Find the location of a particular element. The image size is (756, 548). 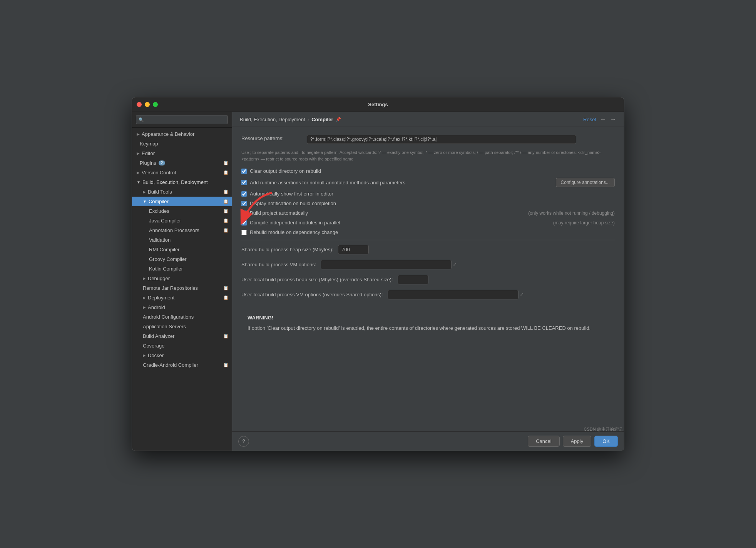

checkbox-display-notif: Display notification on build completion is located at coordinates (428, 203).